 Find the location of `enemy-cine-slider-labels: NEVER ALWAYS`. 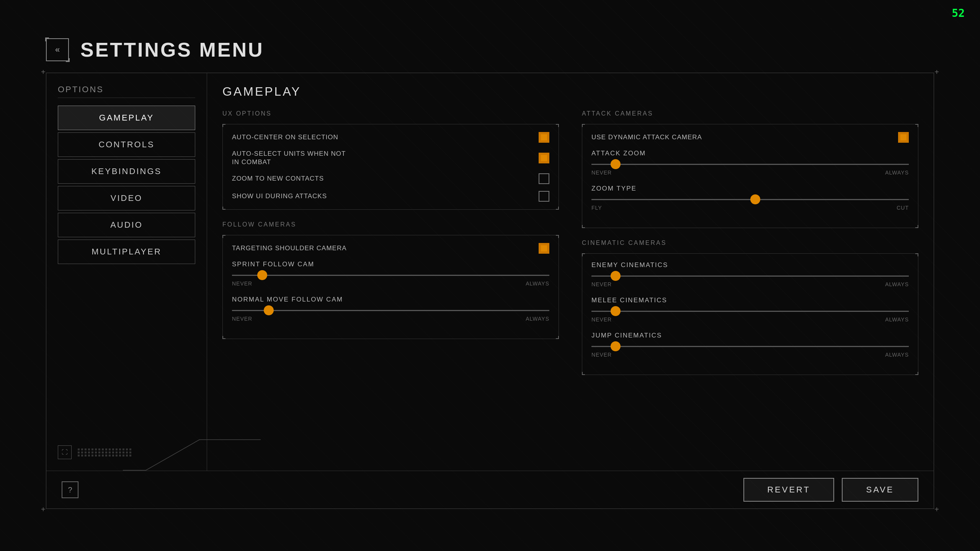

enemy-cine-slider-labels: NEVER ALWAYS is located at coordinates (750, 284).